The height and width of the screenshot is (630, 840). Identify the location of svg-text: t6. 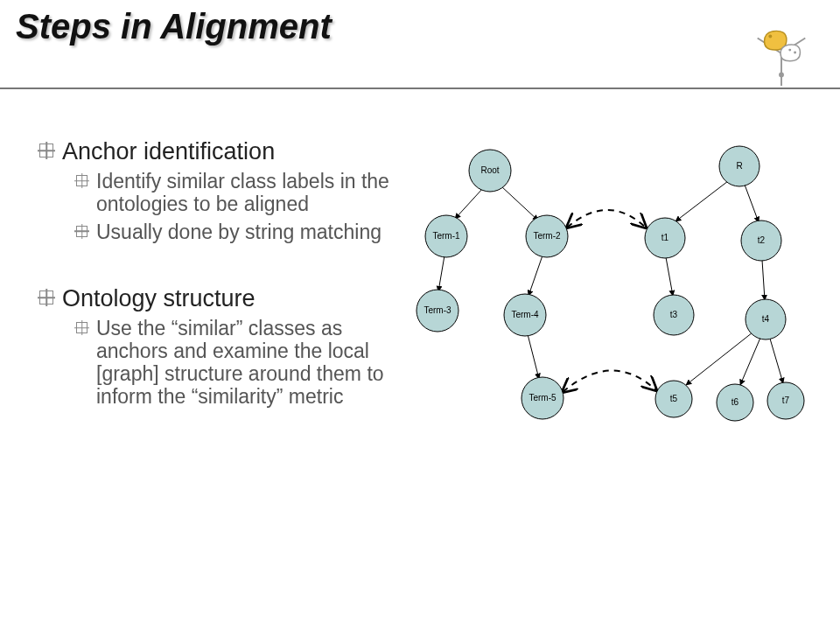
(735, 402).